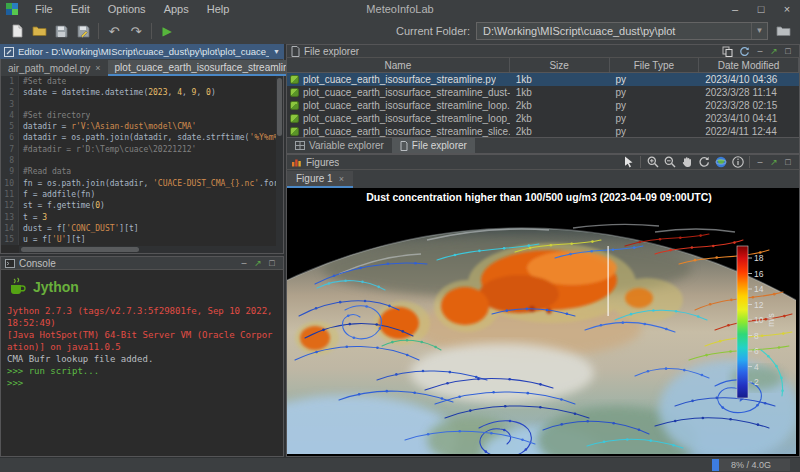  What do you see at coordinates (10, 206) in the screenshot?
I see `line-number: 12` at bounding box center [10, 206].